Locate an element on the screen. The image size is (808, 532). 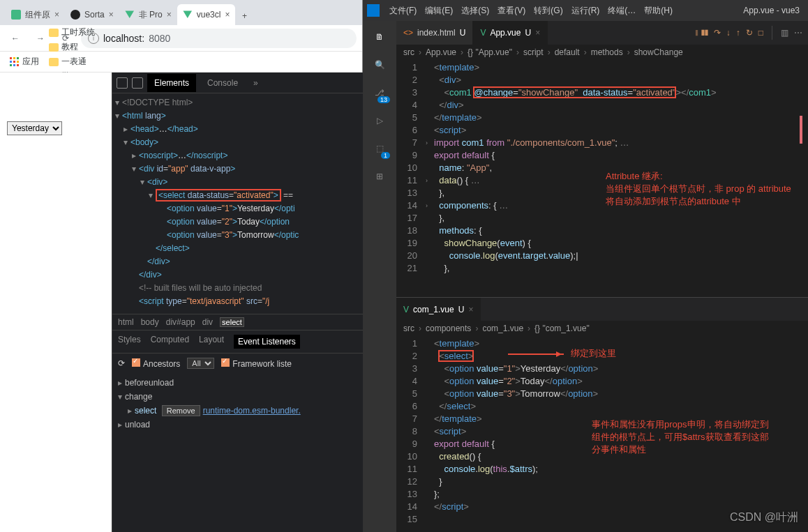
code-line: 19 showChange(event) { is located at coordinates (602, 243).